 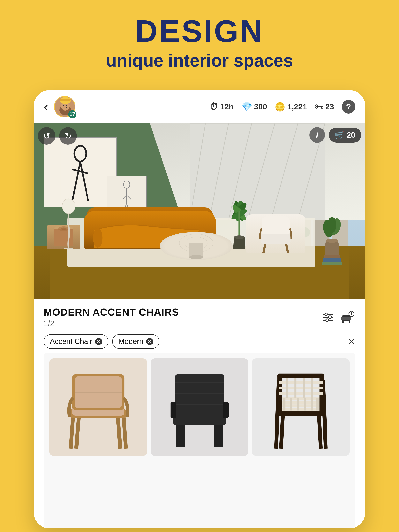 What do you see at coordinates (76, 342) in the screenshot?
I see `filter-tag-accent-chair: Accent Chair ✕` at bounding box center [76, 342].